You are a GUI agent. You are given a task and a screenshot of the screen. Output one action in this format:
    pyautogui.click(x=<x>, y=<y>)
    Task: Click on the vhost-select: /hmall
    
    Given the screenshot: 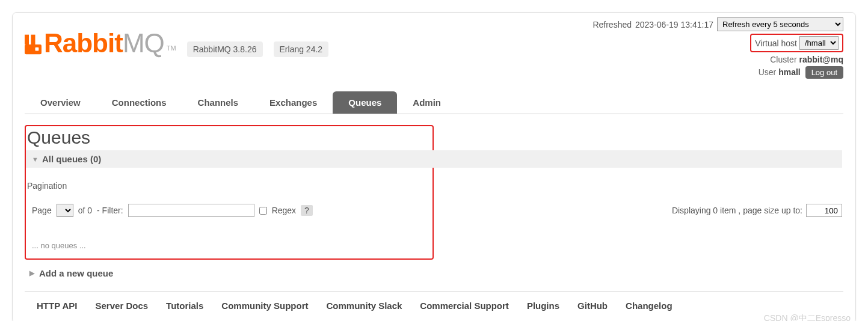 What is the action you would take?
    pyautogui.click(x=819, y=43)
    